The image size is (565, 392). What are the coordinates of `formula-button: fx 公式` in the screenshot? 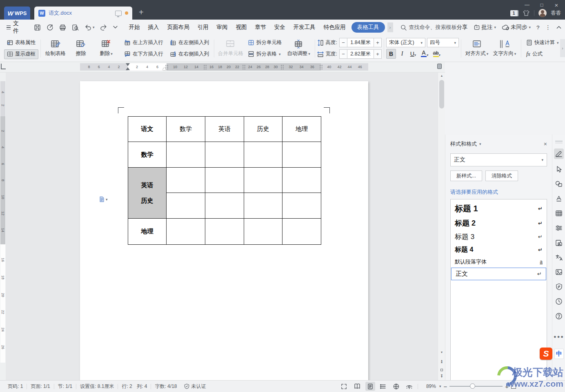 It's located at (543, 54).